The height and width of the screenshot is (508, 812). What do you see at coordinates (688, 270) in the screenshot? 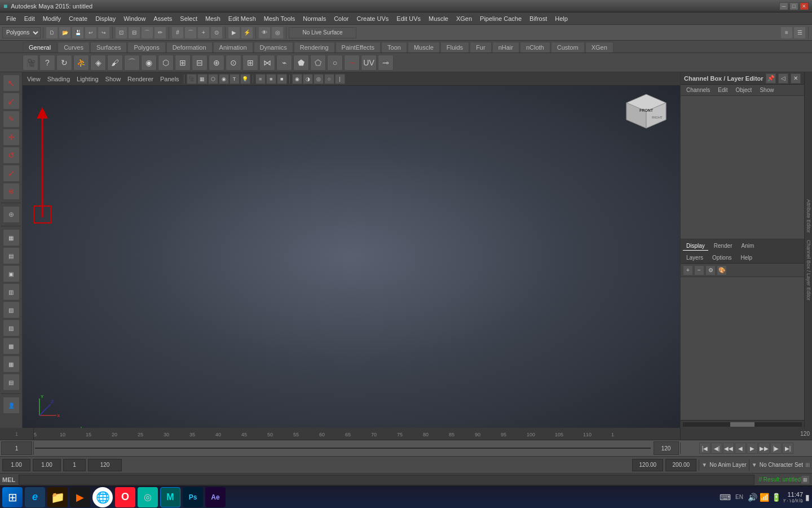
I see `le-new-layer-btn: +` at bounding box center [688, 270].